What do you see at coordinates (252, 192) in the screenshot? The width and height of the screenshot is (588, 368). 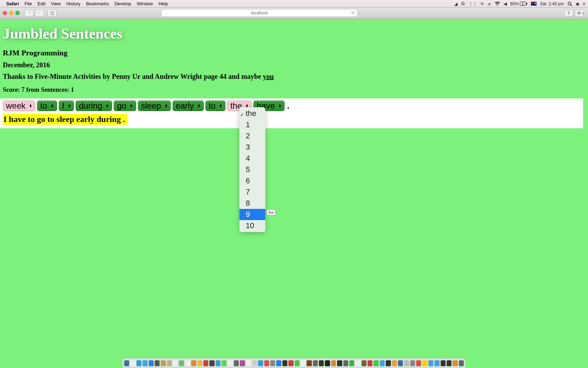 I see `dropdown-option: 7` at bounding box center [252, 192].